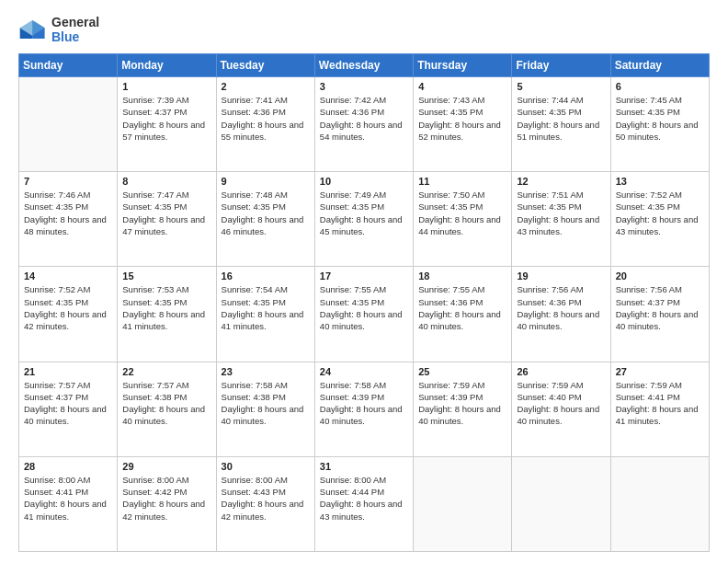  I want to click on day-detail: Sunrise: 7:41 AMSunset: 4:36 PMDaylight:…, so click(266, 118).